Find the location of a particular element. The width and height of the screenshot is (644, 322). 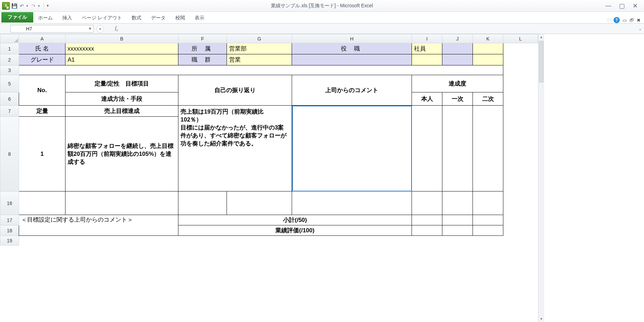

row-3: 3 is located at coordinates (10, 70).